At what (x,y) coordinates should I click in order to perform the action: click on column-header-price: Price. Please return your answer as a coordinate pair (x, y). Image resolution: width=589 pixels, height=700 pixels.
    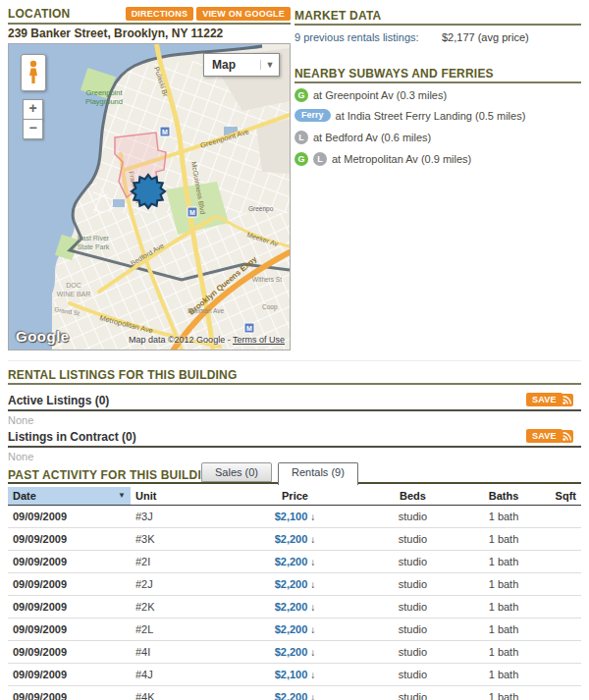
    Looking at the image, I should click on (294, 497).